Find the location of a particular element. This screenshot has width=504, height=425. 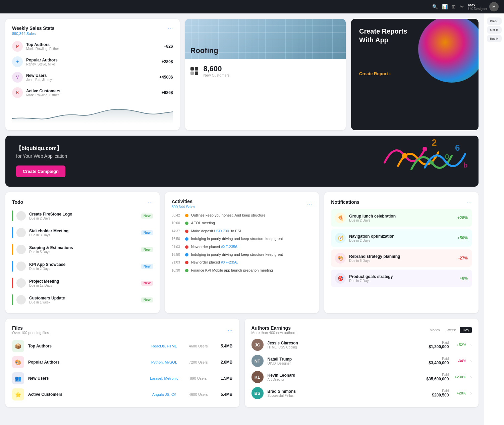

new-customers-num: 8,600 is located at coordinates (217, 69).